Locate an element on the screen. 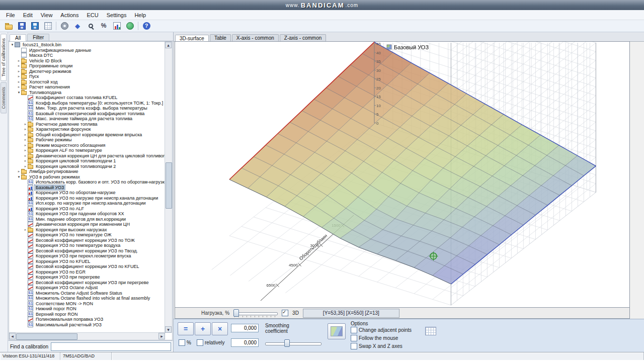  tree-item: Коррекция УОЗ при падении оборотов XX is located at coordinates (87, 214).